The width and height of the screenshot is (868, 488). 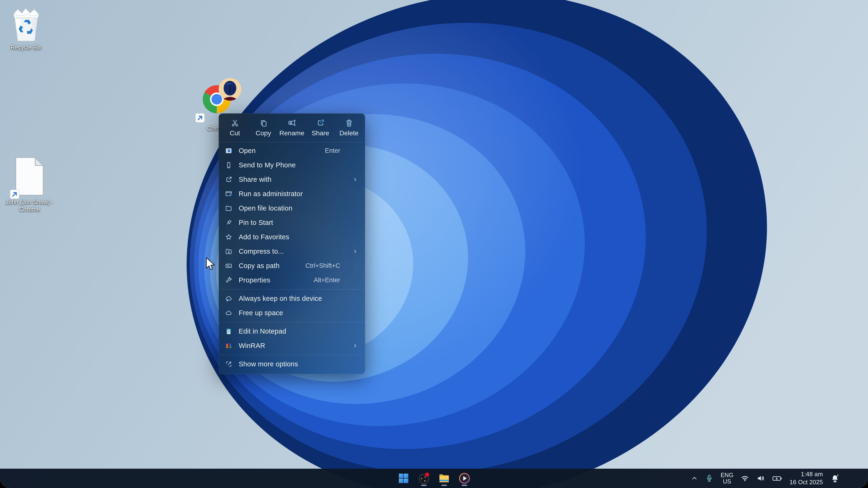 What do you see at coordinates (292, 133) in the screenshot?
I see `rename-label: Rename` at bounding box center [292, 133].